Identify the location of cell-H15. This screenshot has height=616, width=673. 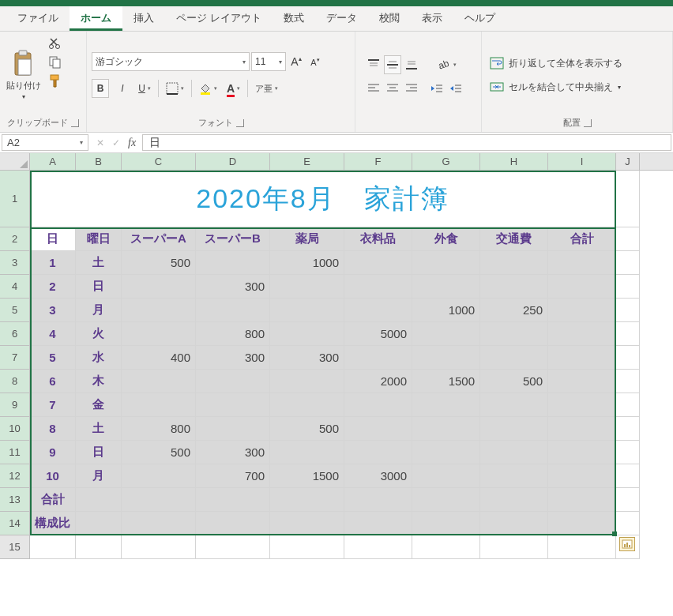
(514, 547).